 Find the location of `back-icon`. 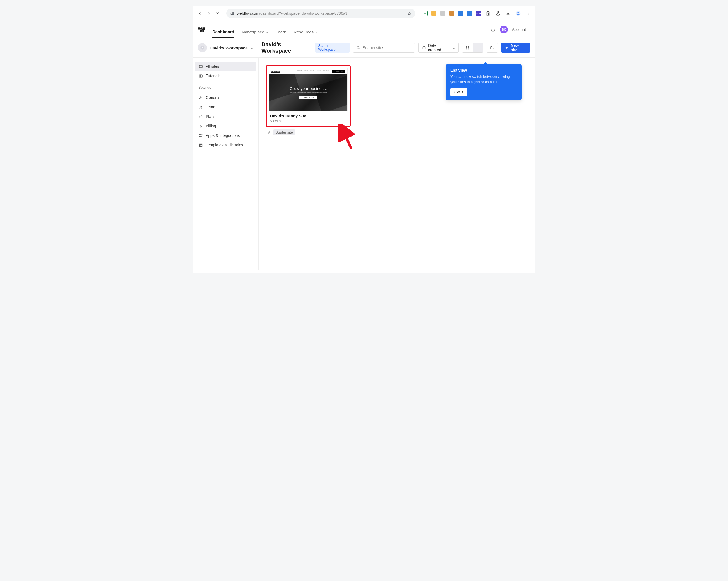

back-icon is located at coordinates (200, 14).